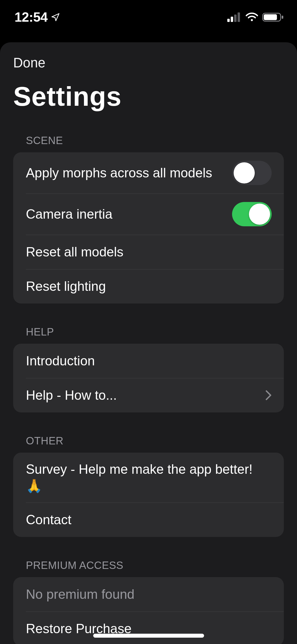 The height and width of the screenshot is (644, 297). Describe the element at coordinates (149, 636) in the screenshot. I see `home-indicator` at that location.